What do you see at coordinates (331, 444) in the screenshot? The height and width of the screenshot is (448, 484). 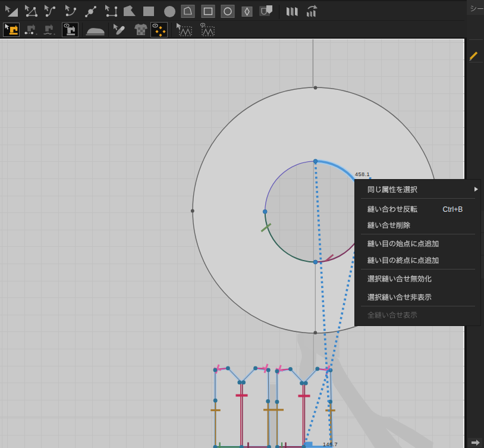 I see `svg-text: 146.7` at bounding box center [331, 444].